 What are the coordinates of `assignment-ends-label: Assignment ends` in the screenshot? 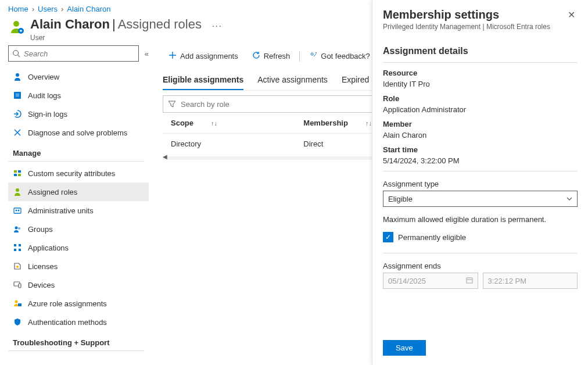 It's located at (480, 266).